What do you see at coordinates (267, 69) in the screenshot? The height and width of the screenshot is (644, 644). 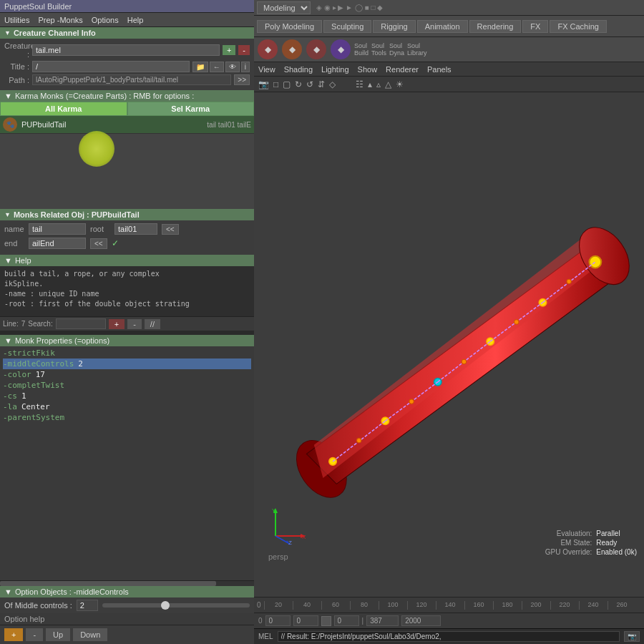 I see `viewport-menu-view: View` at bounding box center [267, 69].